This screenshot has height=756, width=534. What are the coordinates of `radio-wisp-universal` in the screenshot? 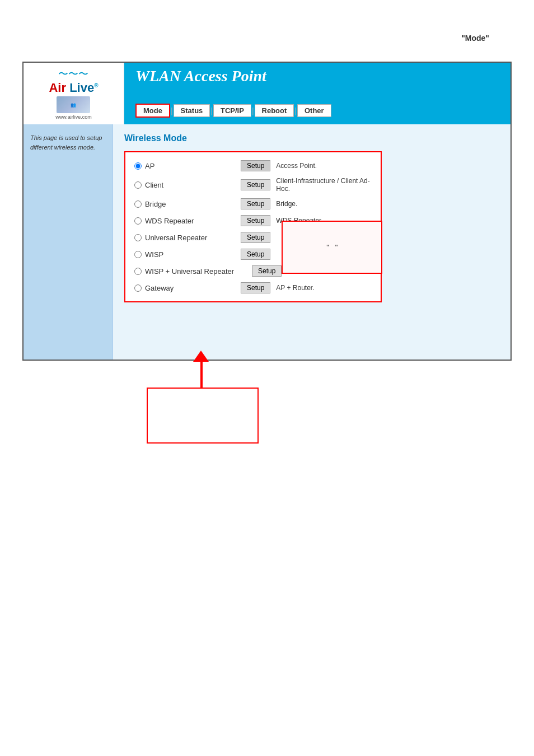 It's located at (138, 271).